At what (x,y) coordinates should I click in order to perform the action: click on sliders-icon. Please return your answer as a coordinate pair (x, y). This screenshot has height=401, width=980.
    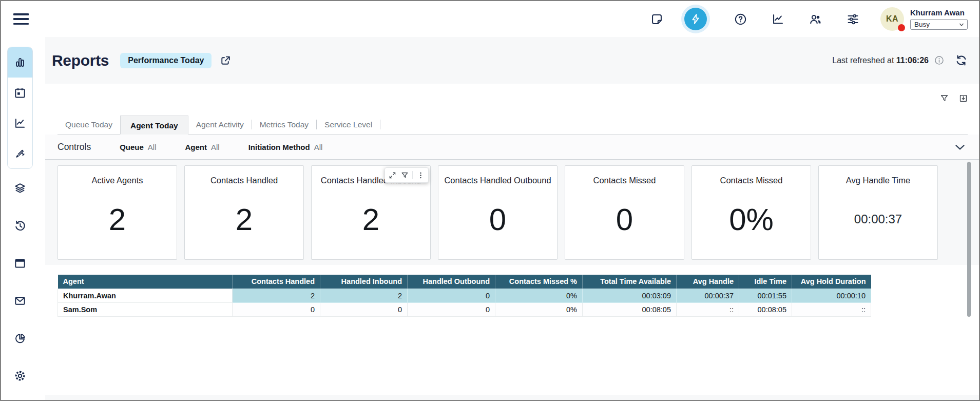
    Looking at the image, I should click on (853, 20).